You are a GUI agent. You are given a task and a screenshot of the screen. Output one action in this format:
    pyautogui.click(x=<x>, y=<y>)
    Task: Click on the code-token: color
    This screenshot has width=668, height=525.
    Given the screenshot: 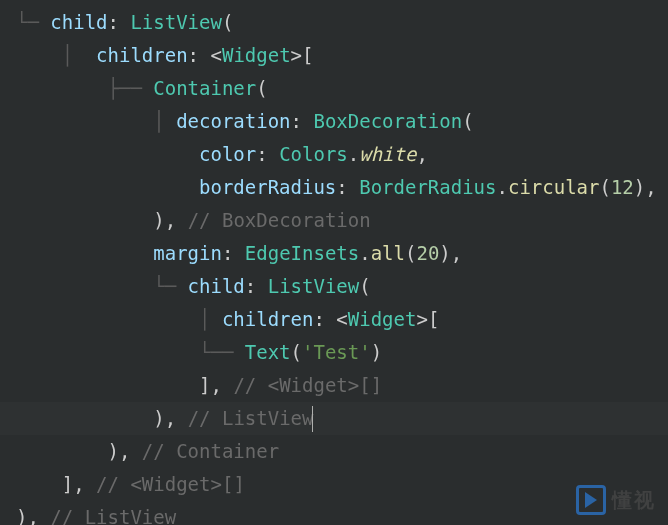 What is the action you would take?
    pyautogui.click(x=228, y=154)
    